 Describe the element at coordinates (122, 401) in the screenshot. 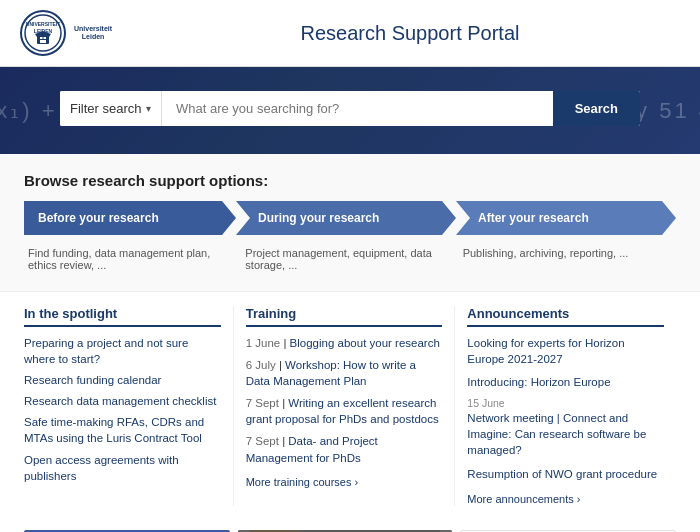

I see `spotlight-link-3: Research data management checklist` at that location.